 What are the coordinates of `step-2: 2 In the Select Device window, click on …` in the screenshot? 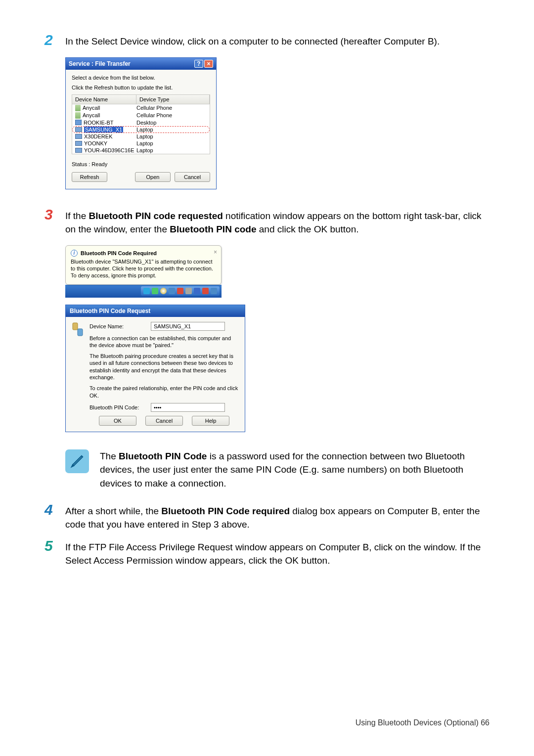 It's located at (267, 42).